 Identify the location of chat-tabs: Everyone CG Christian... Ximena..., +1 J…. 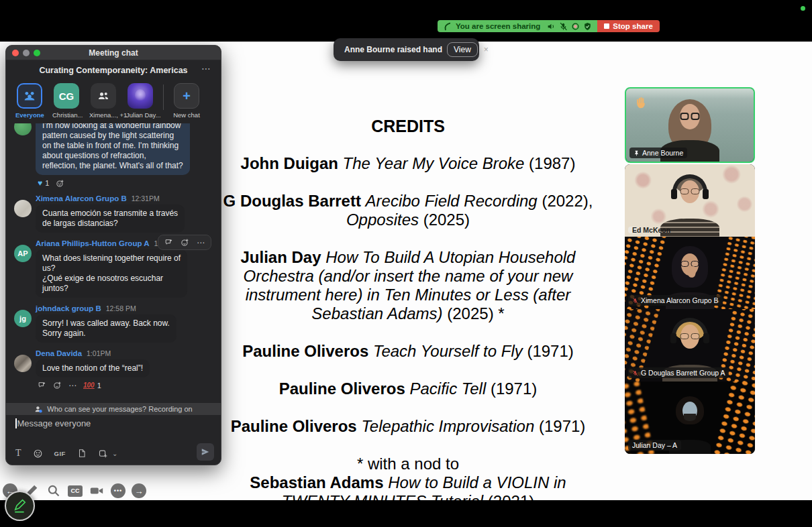
(113, 102).